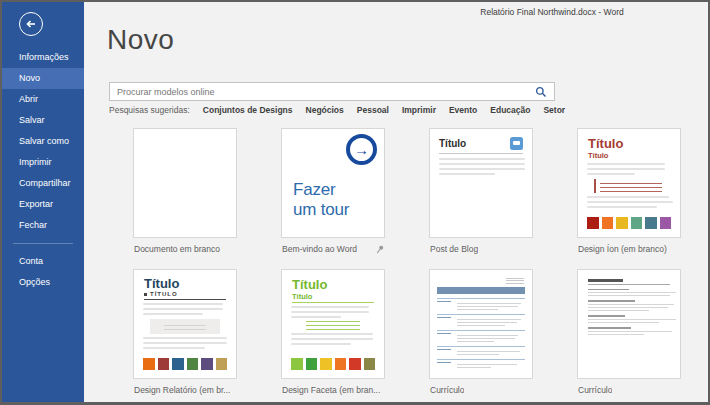 This screenshot has width=710, height=405. Describe the element at coordinates (319, 92) in the screenshot. I see `search-input` at that location.